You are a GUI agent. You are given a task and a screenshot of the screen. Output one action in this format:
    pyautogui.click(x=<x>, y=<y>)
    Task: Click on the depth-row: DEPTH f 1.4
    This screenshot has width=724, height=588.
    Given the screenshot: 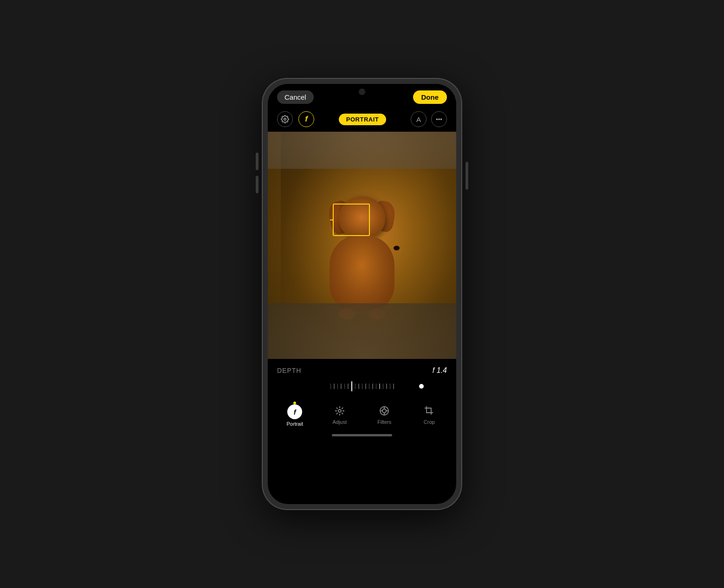 What is the action you would take?
    pyautogui.click(x=362, y=371)
    